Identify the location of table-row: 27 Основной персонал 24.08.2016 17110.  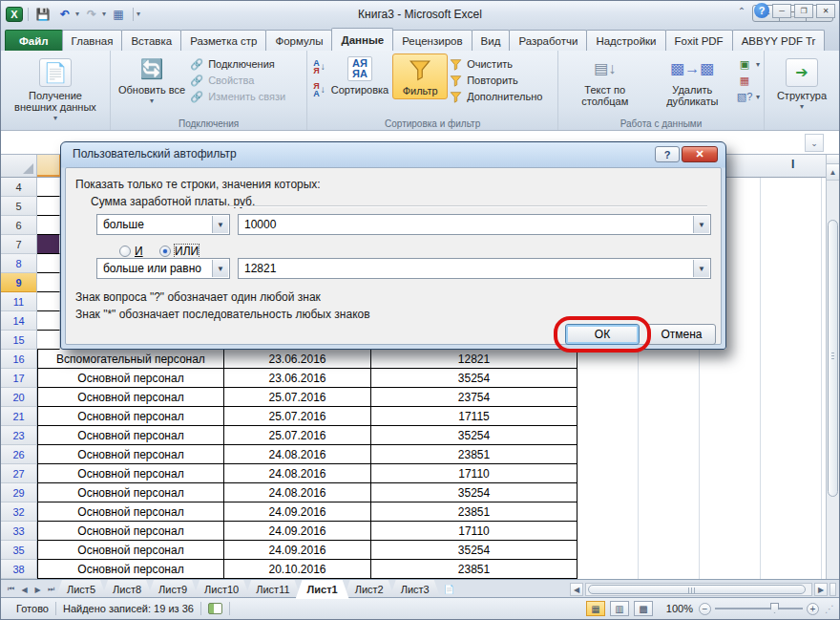
(414, 474).